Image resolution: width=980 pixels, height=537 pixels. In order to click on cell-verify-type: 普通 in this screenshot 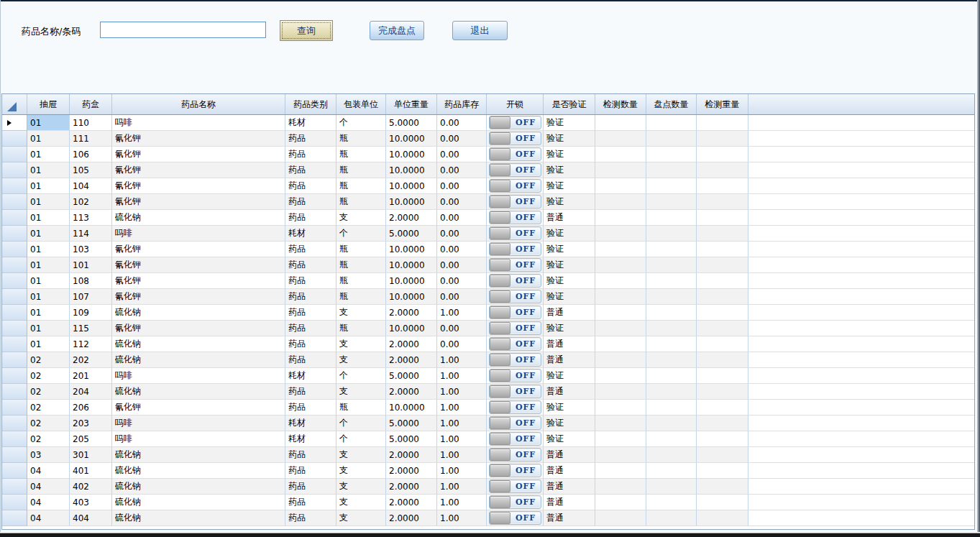, I will do `click(569, 344)`.